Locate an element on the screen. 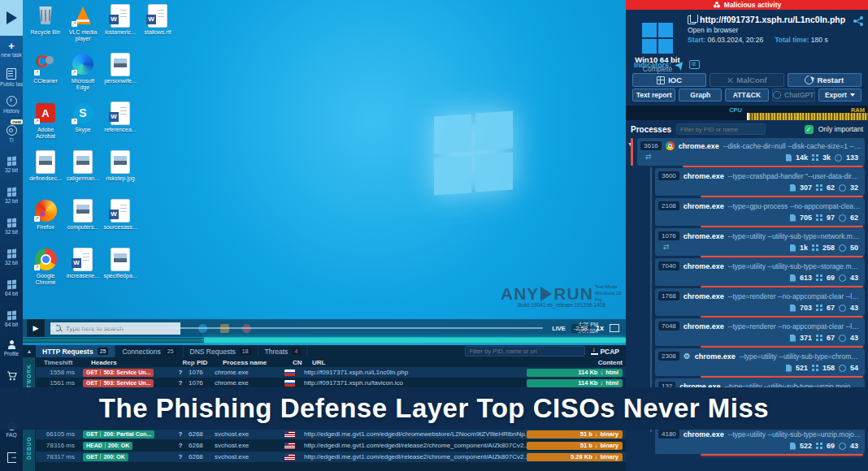 This screenshot has height=471, width=868. process-row: ▼ 3616chrome.exe--disk-cache-dir=null --… is located at coordinates (751, 152).